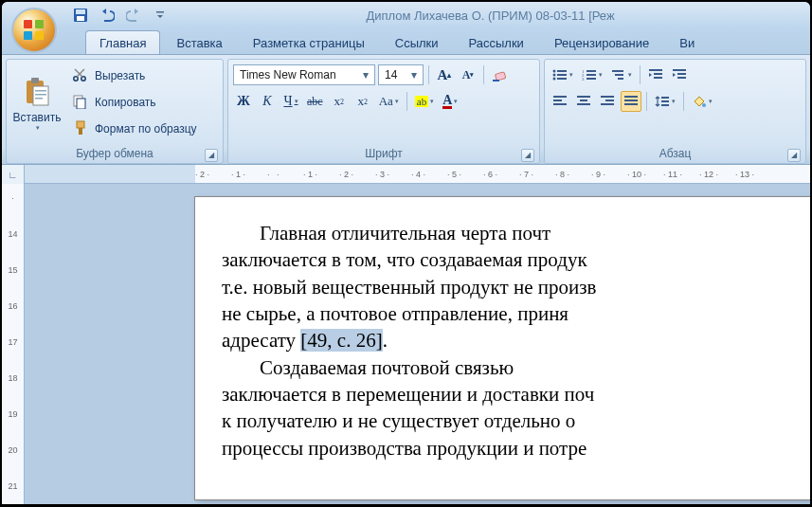 This screenshot has width=812, height=507. I want to click on clear-formatting-button, so click(500, 75).